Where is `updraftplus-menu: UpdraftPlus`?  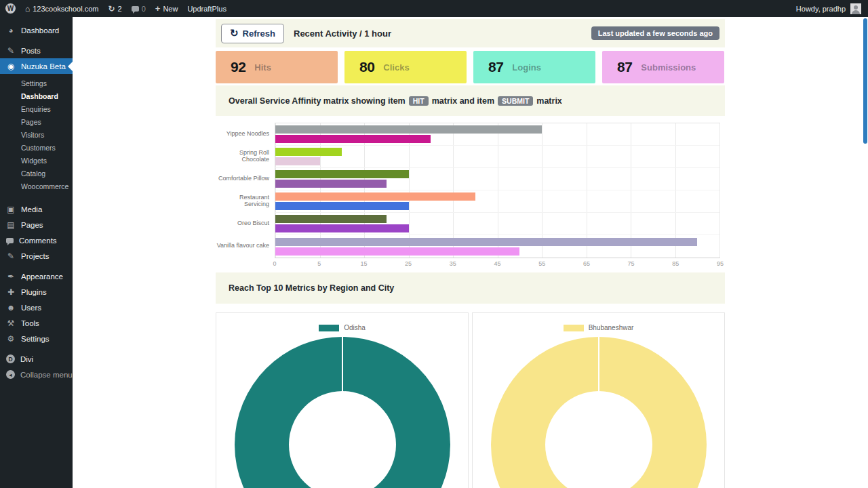 updraftplus-menu: UpdraftPlus is located at coordinates (206, 9).